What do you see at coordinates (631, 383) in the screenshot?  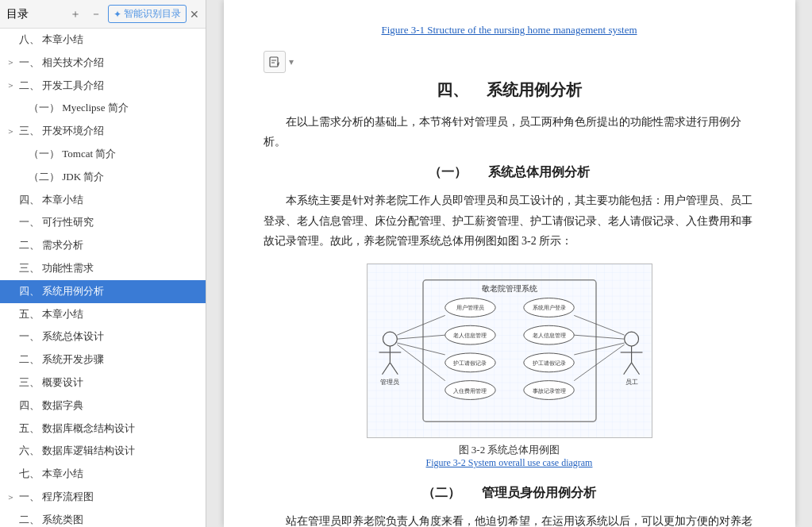 I see `svg-text: 员工` at bounding box center [631, 383].